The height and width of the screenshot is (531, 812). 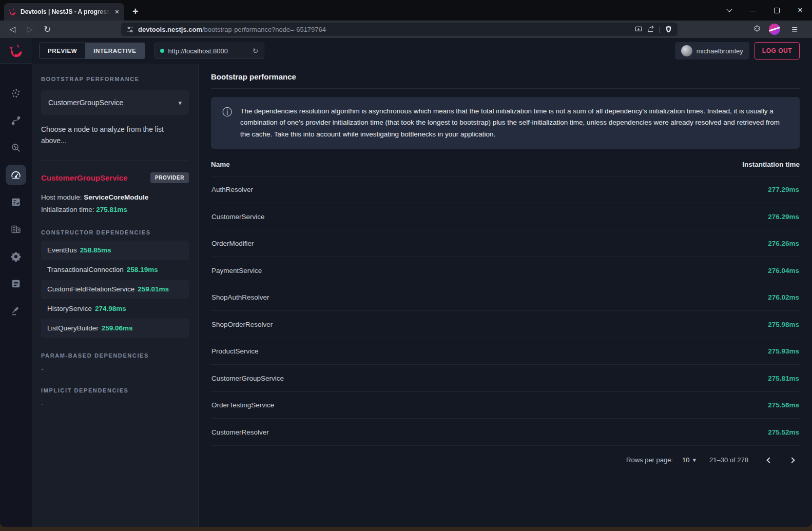 I want to click on browser-titlebar: Devtools | NestJS - A progressive × + — …, so click(x=406, y=10).